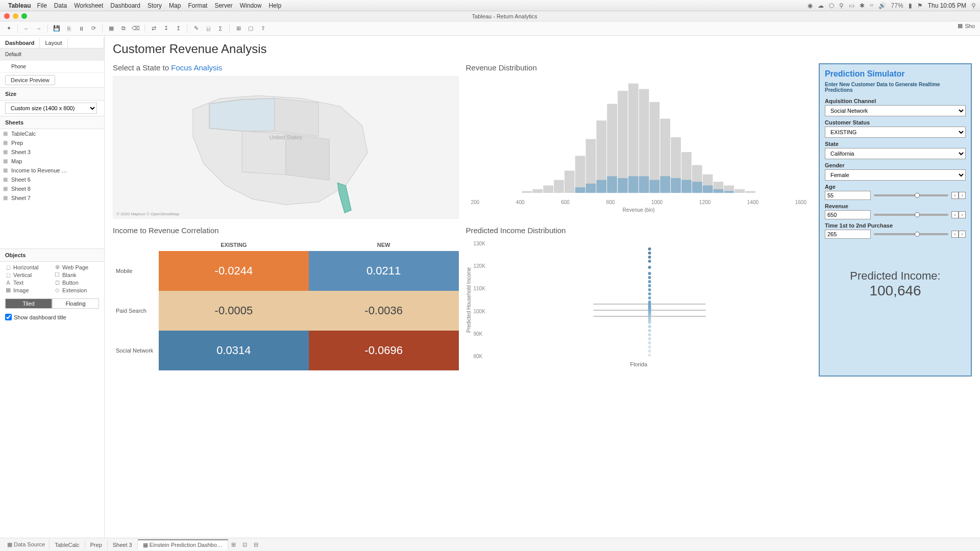 This screenshot has width=980, height=551. I want to click on menu-window: Window, so click(251, 6).